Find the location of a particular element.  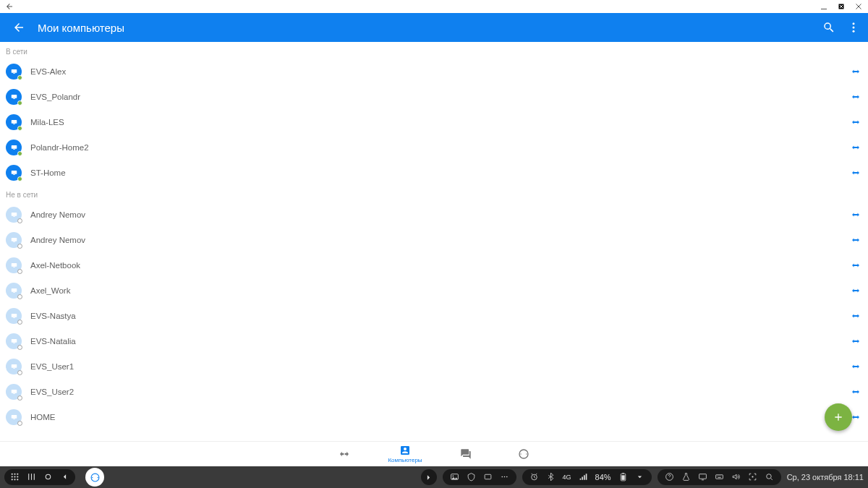

computer-name: EVS_User1 is located at coordinates (440, 367).